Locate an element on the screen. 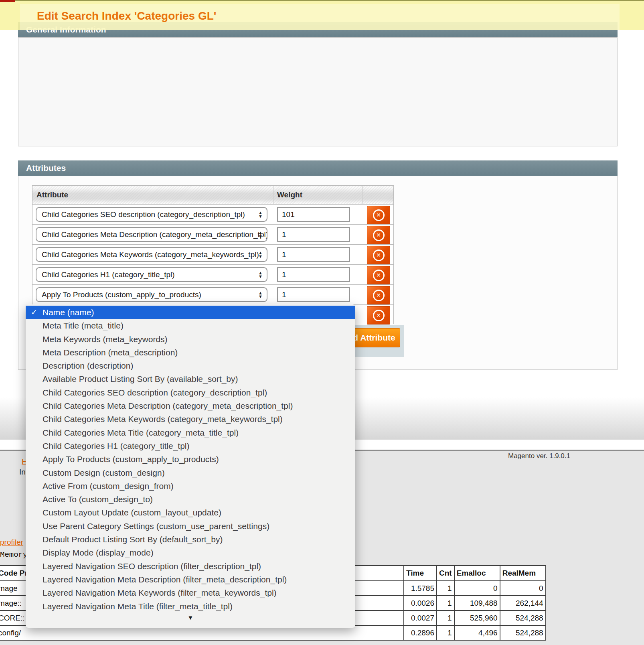 The image size is (644, 645). profiler-realmem-header: RealMem is located at coordinates (523, 573).